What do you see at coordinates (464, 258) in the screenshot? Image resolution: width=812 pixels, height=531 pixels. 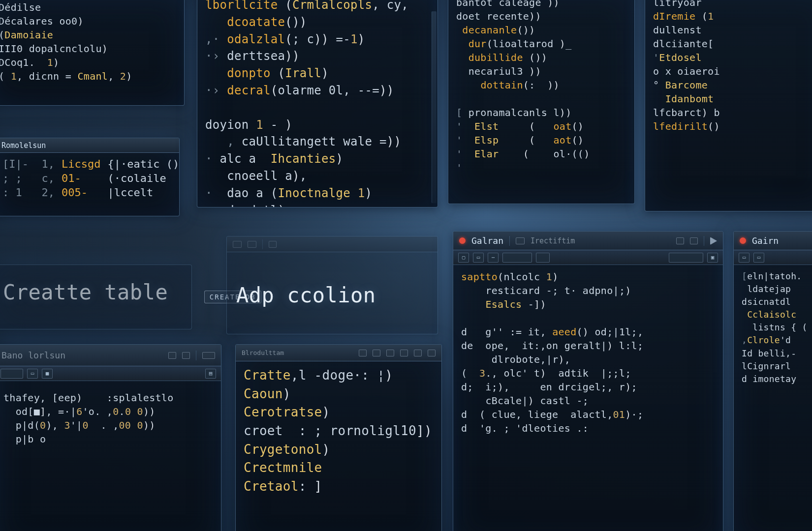 I see `toolbar-chip: ▢` at bounding box center [464, 258].